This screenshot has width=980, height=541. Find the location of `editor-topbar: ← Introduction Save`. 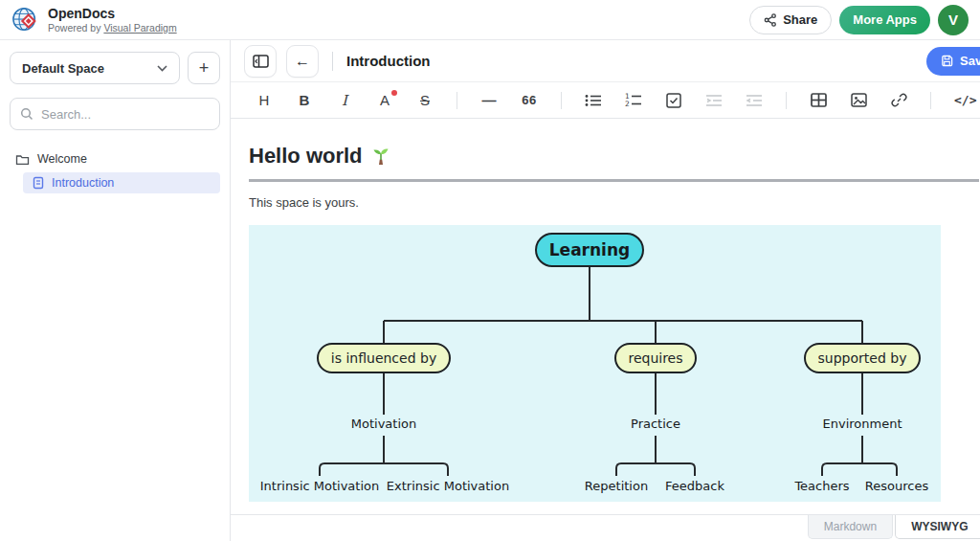

editor-topbar: ← Introduction Save is located at coordinates (605, 61).